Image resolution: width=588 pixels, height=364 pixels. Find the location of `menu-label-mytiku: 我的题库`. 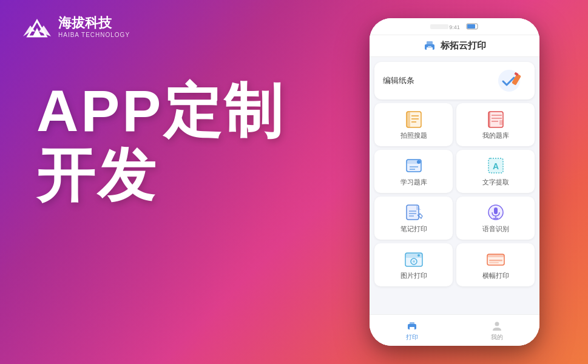

menu-label-mytiku: 我的题库 is located at coordinates (496, 136).